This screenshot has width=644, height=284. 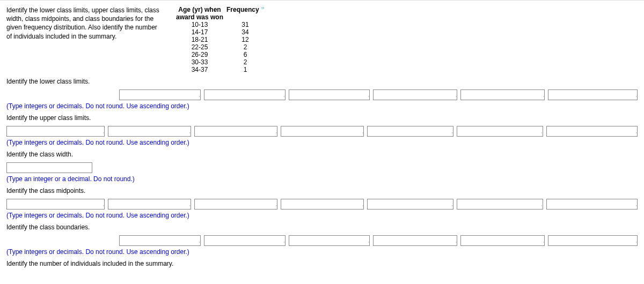 I want to click on table-cell-age: 34-37, so click(x=200, y=70).